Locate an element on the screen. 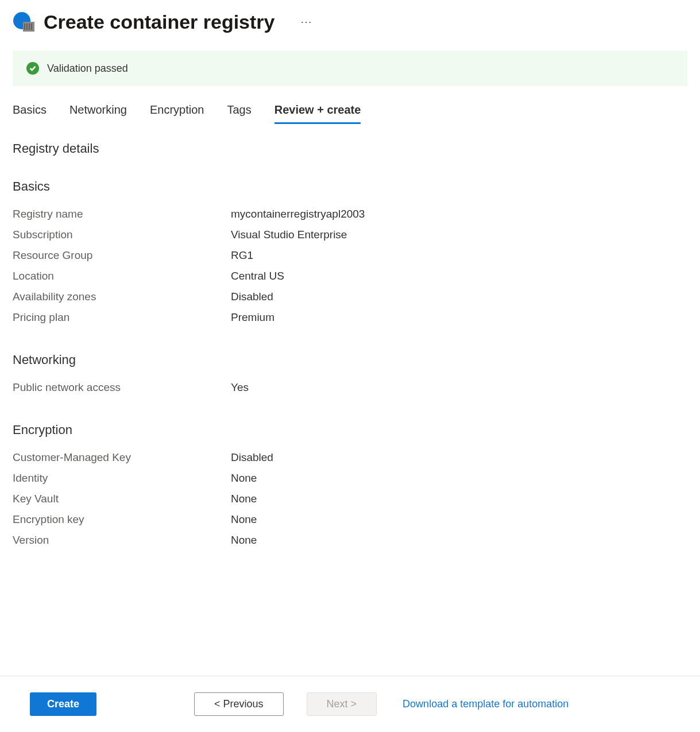 The height and width of the screenshot is (732, 700). detail-row: Encryption key None is located at coordinates (350, 520).